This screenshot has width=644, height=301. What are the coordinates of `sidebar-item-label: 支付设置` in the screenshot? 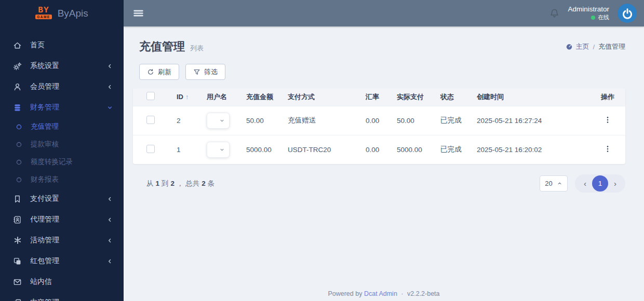 It's located at (45, 199).